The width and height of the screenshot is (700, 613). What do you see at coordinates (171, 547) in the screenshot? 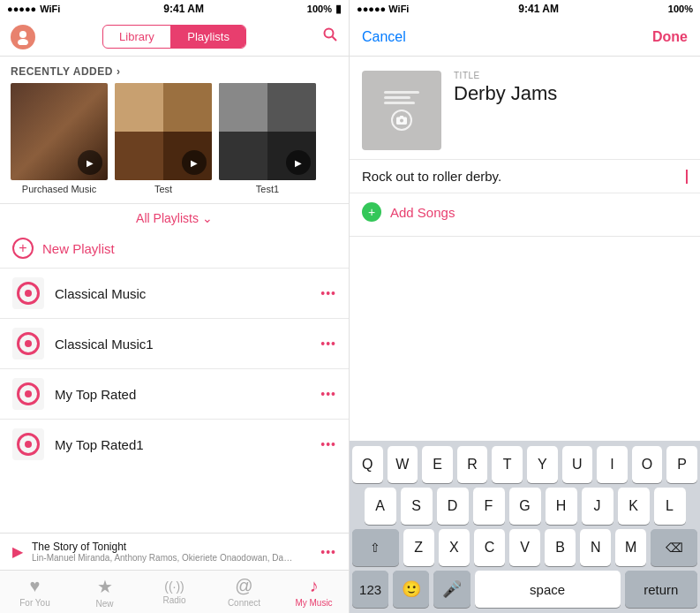
I see `mini-player-title: The Story of Tonight` at bounding box center [171, 547].